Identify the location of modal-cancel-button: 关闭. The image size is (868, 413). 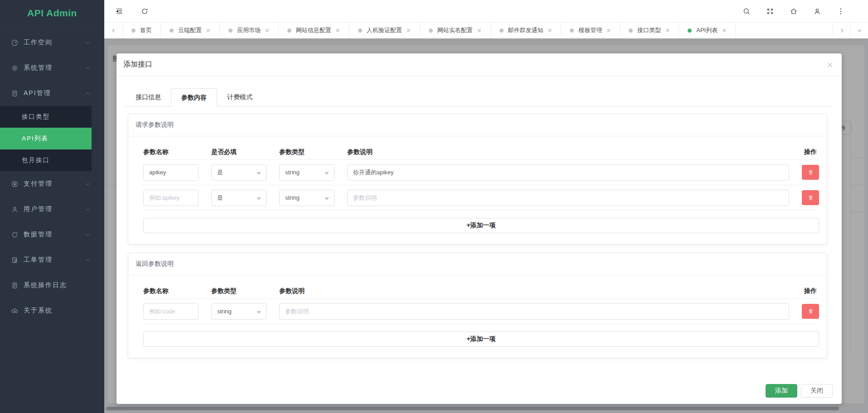
(817, 391).